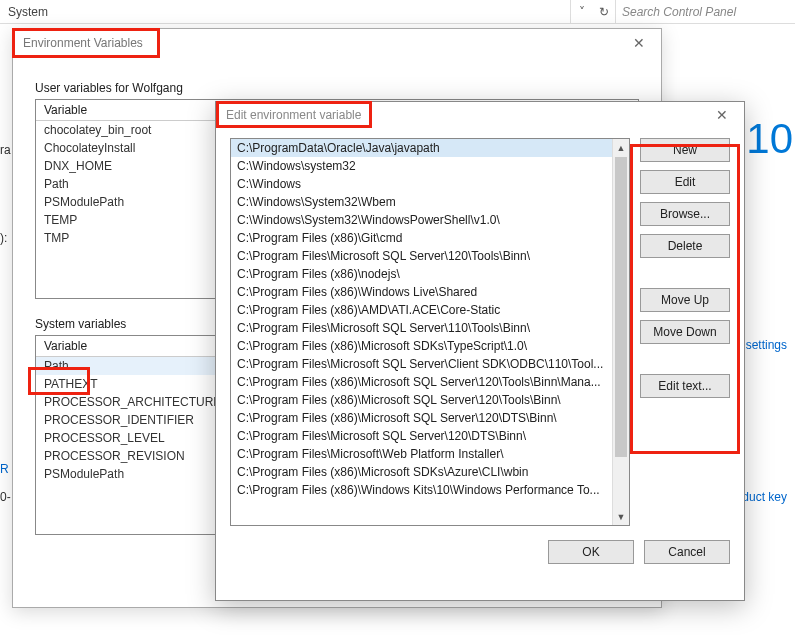 This screenshot has height=635, width=795. I want to click on side-button-column: New Edit Browse... Delete Move Up Move D…, so click(685, 332).